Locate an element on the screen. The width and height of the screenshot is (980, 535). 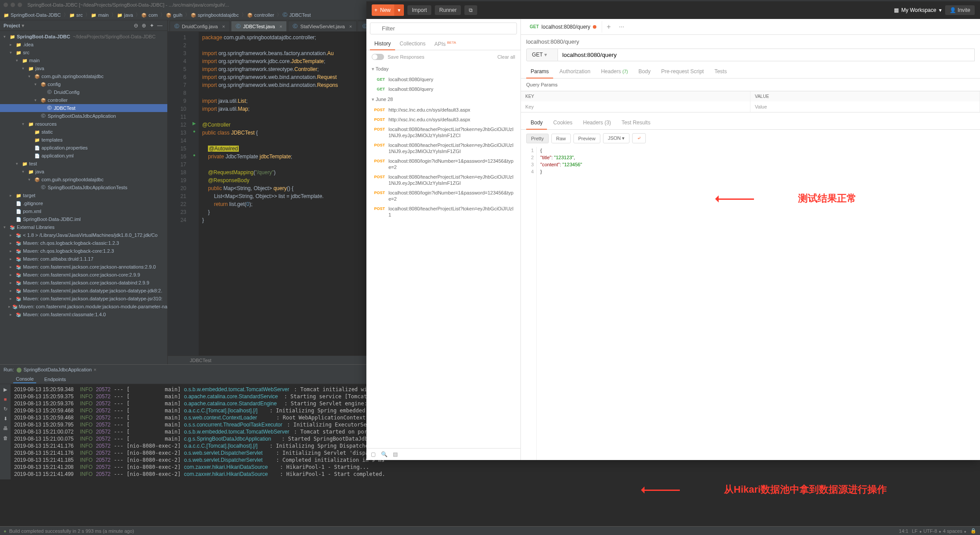
tree-row: 📄pom.xml is located at coordinates (84, 211).